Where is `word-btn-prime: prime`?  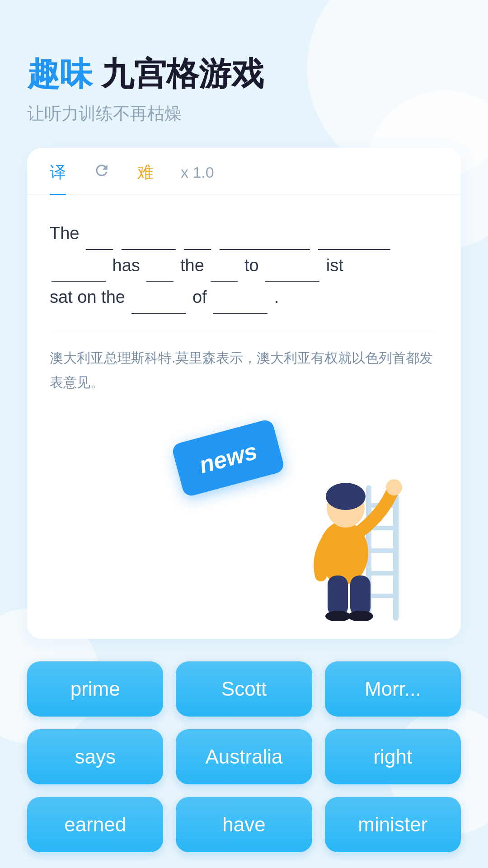
word-btn-prime: prime is located at coordinates (95, 689).